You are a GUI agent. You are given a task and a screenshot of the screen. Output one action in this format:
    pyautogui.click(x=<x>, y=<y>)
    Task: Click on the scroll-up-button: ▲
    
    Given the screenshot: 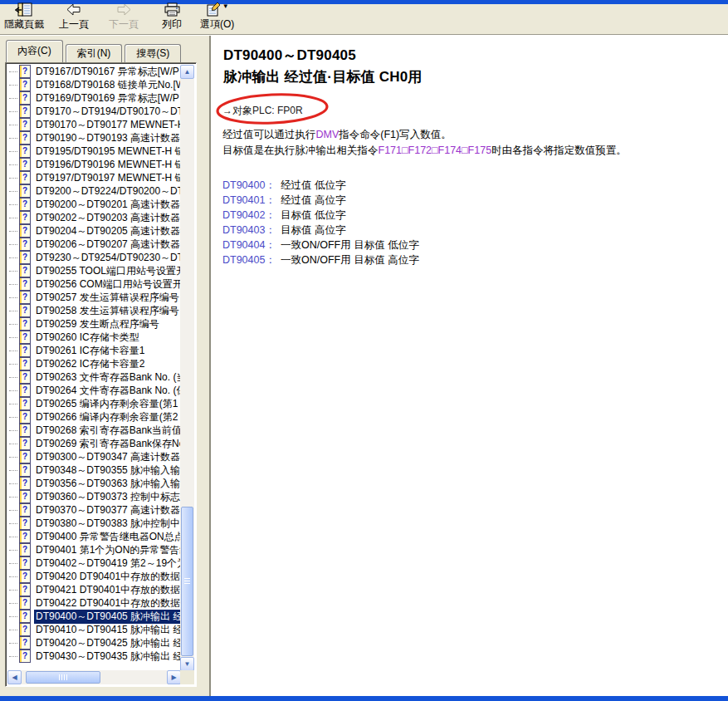 What is the action you would take?
    pyautogui.click(x=188, y=71)
    